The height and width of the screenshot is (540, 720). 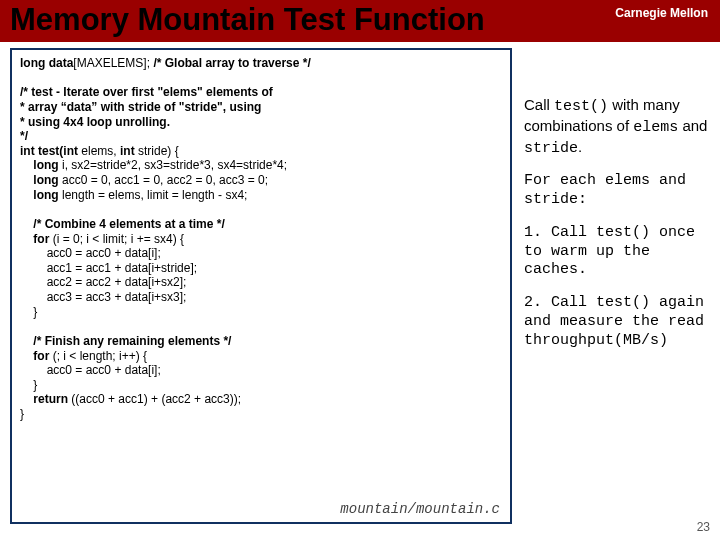 I want to click on code-comment: */, so click(x=261, y=136).